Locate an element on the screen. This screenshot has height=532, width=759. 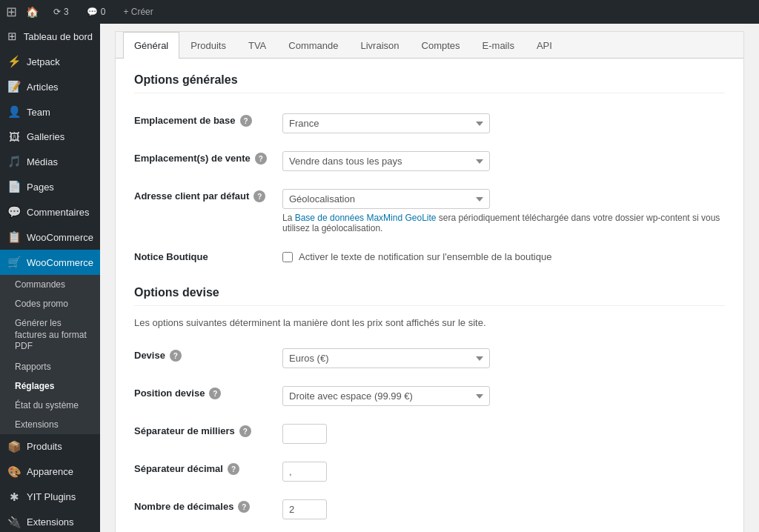
sidebar-item-extensions: 🔌 Extensions is located at coordinates (50, 521).